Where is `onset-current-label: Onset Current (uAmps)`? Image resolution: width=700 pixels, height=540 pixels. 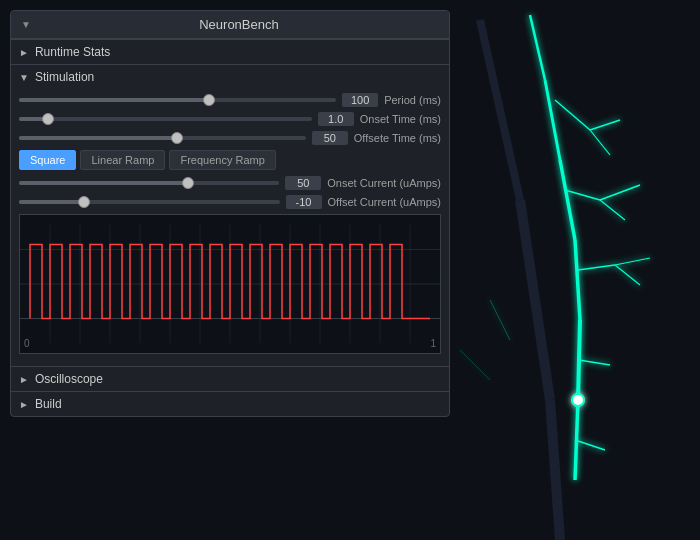
onset-current-label: Onset Current (uAmps) is located at coordinates (384, 183).